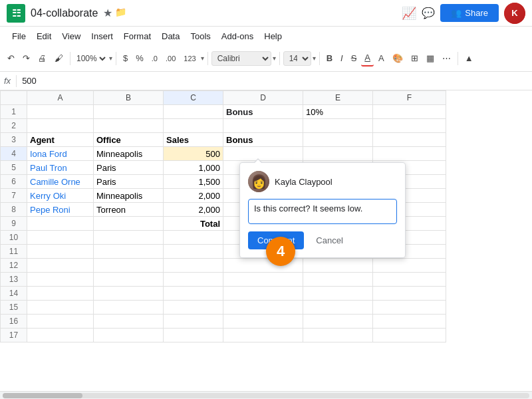 The width and height of the screenshot is (532, 399). Describe the element at coordinates (102, 36) in the screenshot. I see `menu-insert: Insert` at that location.